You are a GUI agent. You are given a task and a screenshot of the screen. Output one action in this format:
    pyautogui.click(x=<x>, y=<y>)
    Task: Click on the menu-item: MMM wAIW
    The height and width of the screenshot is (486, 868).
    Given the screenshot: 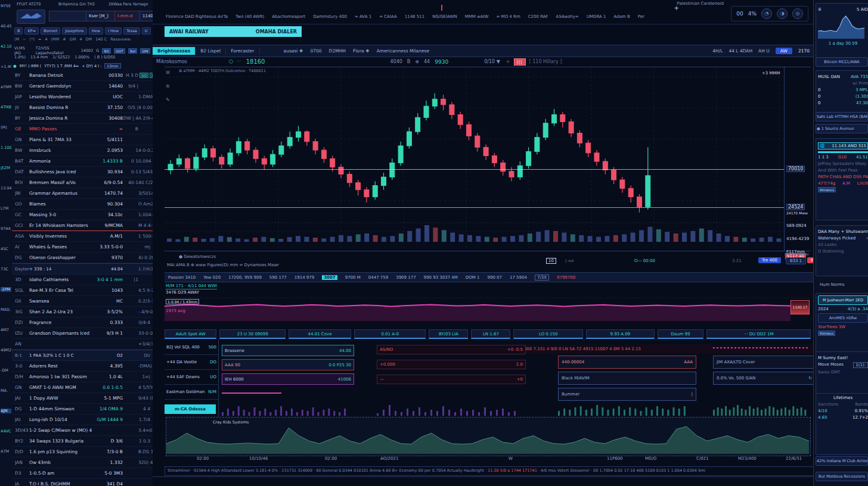 What is the action you would take?
    pyautogui.click(x=477, y=17)
    